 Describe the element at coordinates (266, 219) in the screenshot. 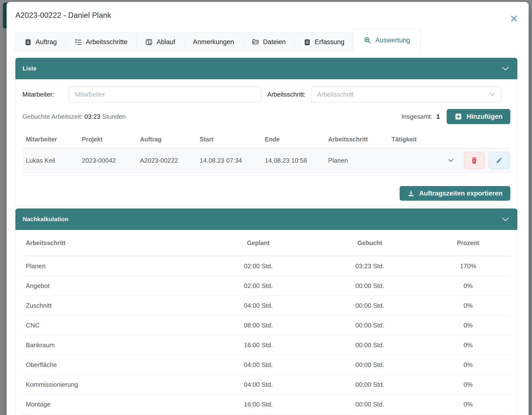

I see `nachkalkulation-card-header: Nachkalkulation` at that location.